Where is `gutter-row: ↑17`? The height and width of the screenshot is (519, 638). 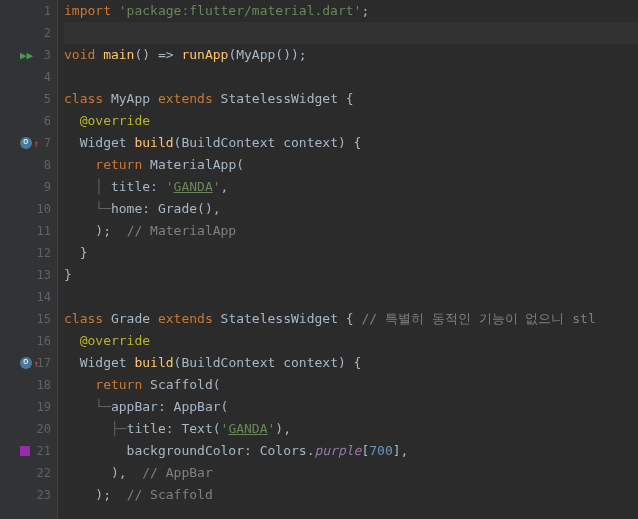 gutter-row: ↑17 is located at coordinates (28, 363).